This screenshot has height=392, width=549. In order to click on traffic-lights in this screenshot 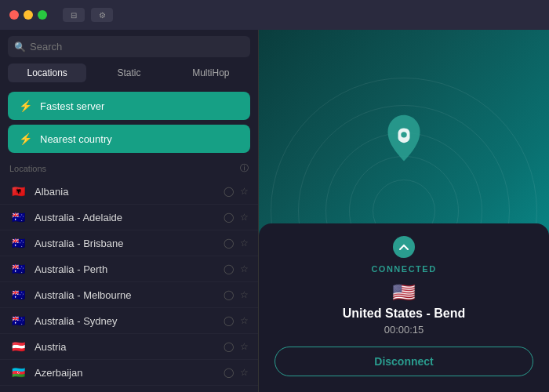, I will do `click(28, 15)`.